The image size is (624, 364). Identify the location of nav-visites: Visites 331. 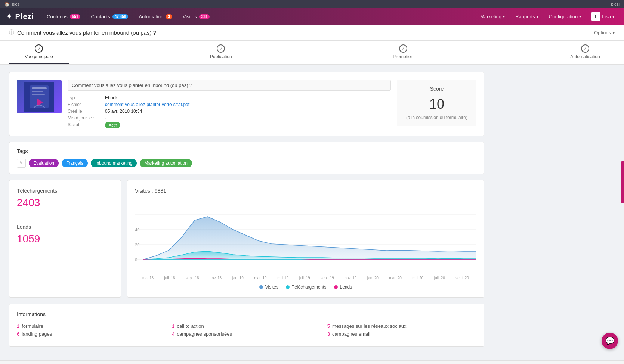
(197, 16).